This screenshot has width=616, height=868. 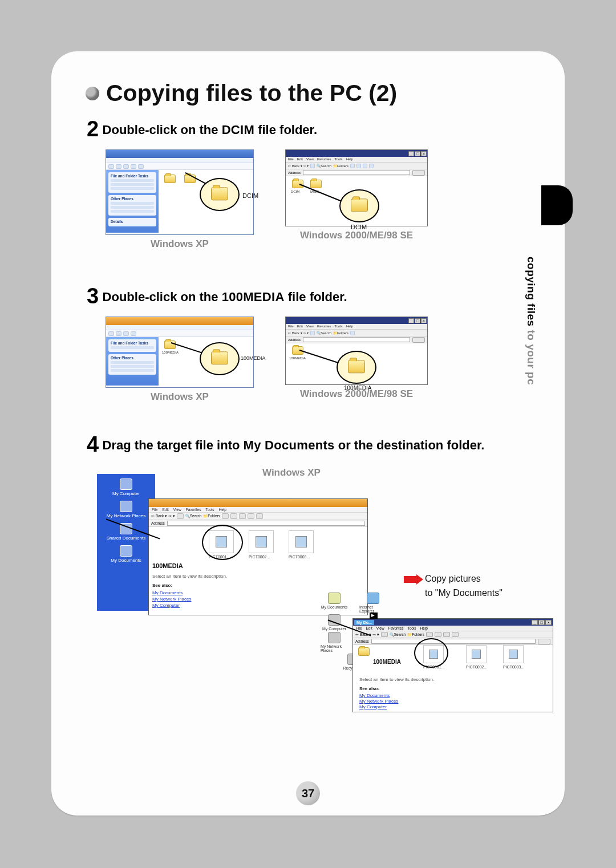 What do you see at coordinates (532, 356) in the screenshot?
I see `side-label-dim: to your pc` at bounding box center [532, 356].